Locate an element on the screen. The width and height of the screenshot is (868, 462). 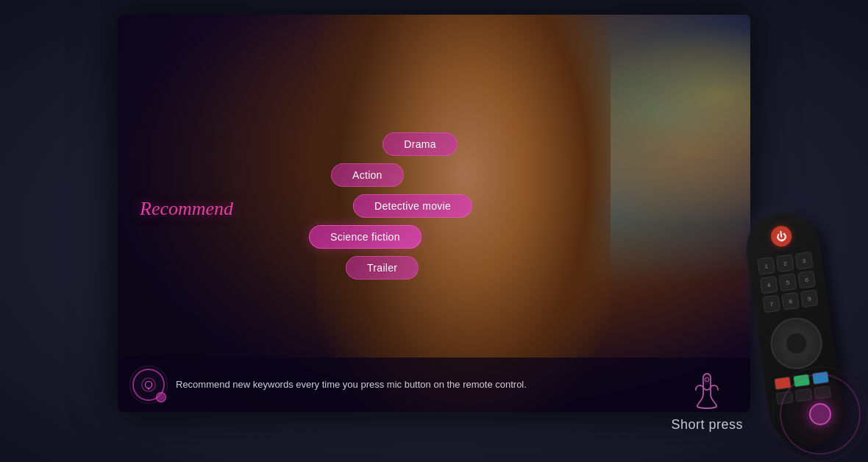
remote-power-button: ⏻ is located at coordinates (781, 236).